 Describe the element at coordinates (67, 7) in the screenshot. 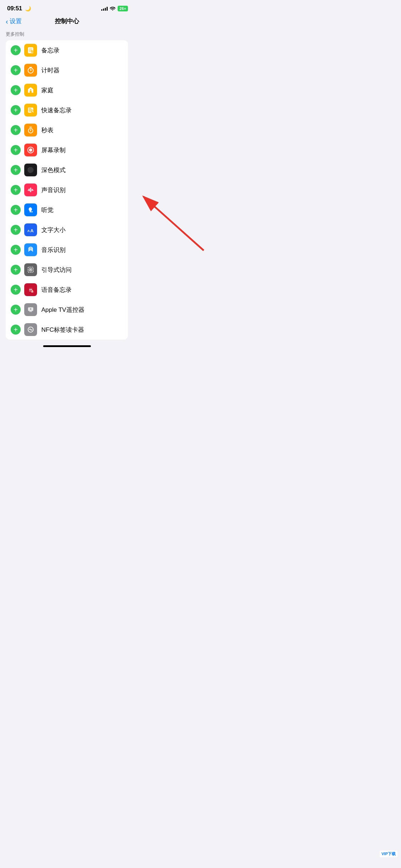

I see `status-bar: 09:51 🌙 26+` at that location.